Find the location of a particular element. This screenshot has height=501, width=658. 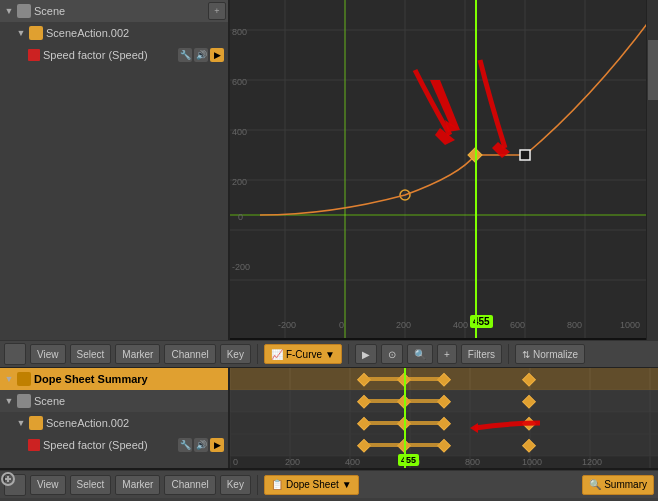

outliner-scene-row: ▼ Scene is located at coordinates (114, 11).